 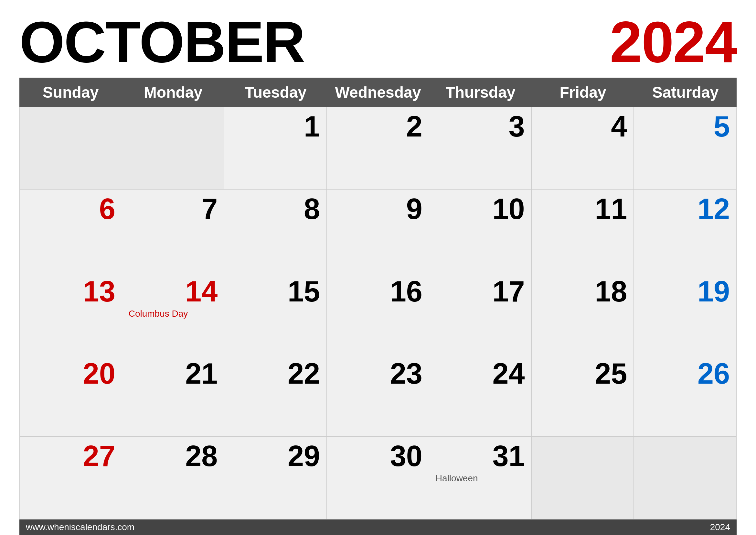 I want to click on calendar-cell: 20, so click(x=71, y=395).